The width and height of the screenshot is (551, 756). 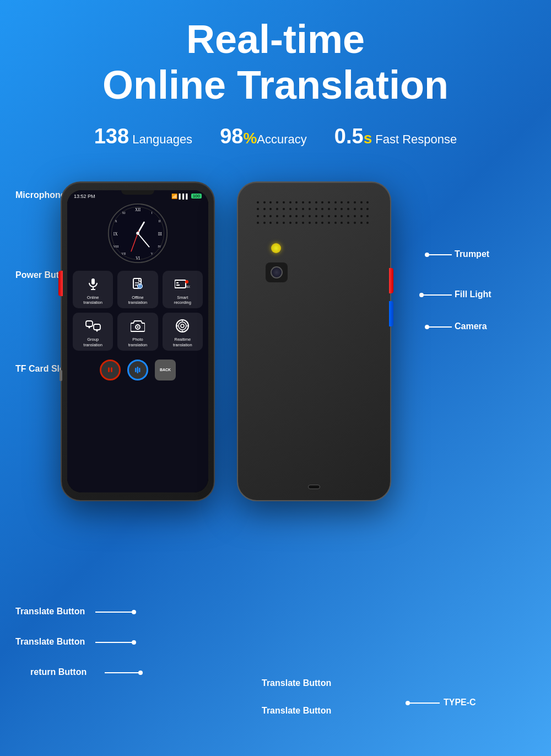 What do you see at coordinates (314, 214) in the screenshot?
I see `speaker-grille: // Will render dots via JS below` at bounding box center [314, 214].